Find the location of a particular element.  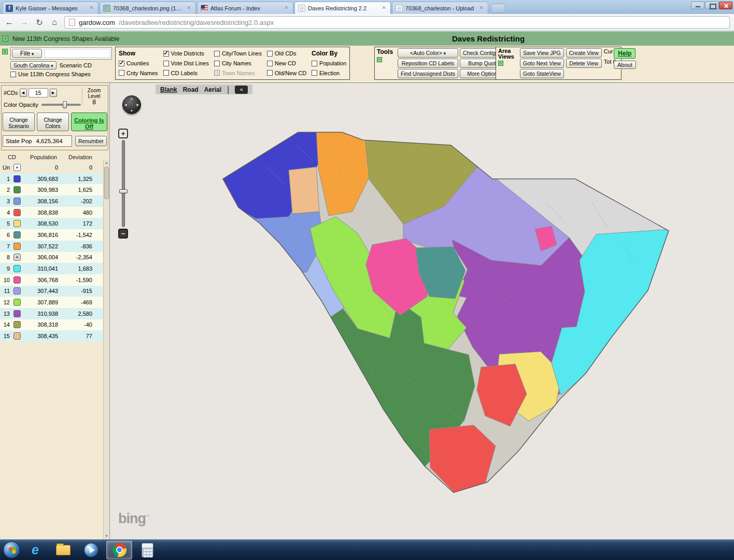

browser-tab-charleston-upload: 70368_charleston - Upload is located at coordinates (440, 8).